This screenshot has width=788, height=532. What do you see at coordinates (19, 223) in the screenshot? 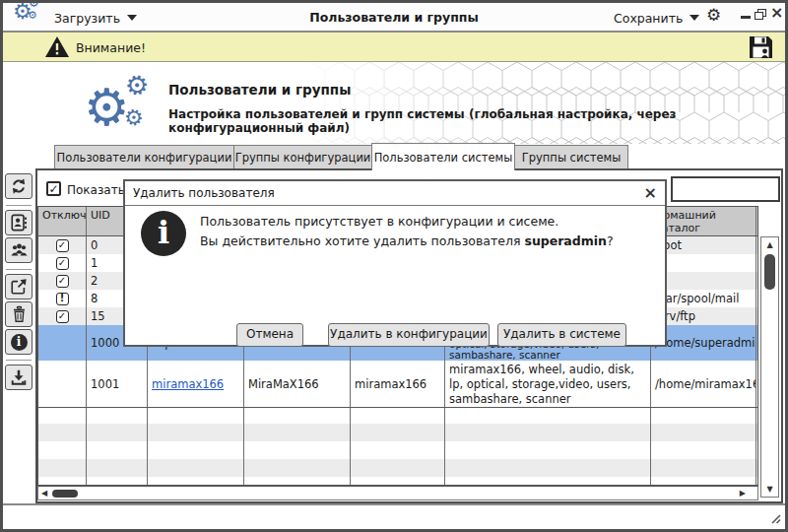
I see `user-card-button` at bounding box center [19, 223].